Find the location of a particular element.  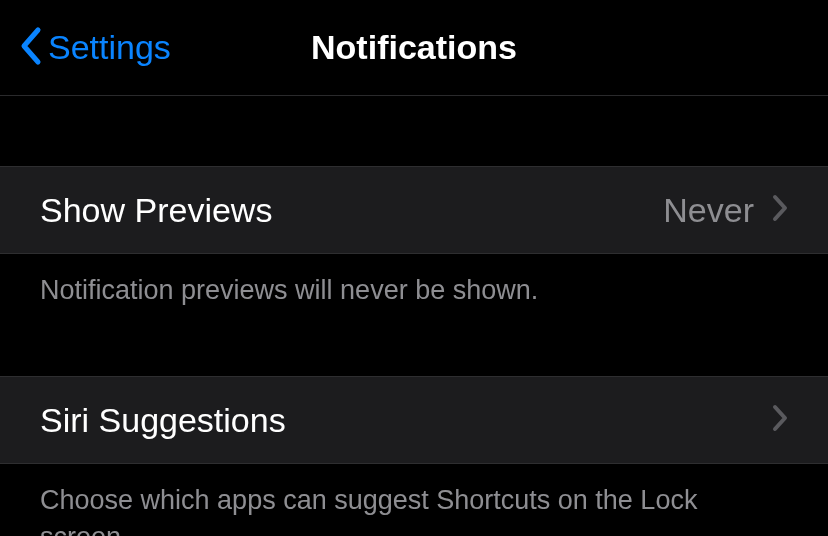

section-gap is located at coordinates (414, 362).